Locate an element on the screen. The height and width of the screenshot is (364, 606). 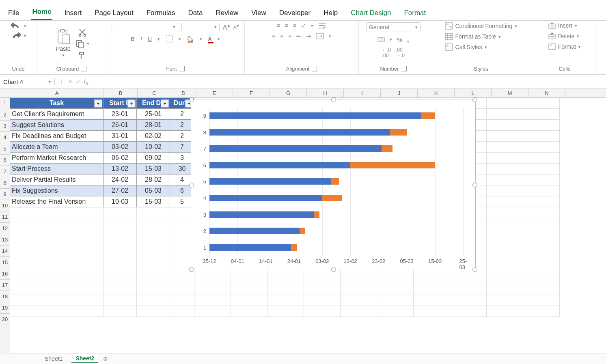
increase-decimal-icon: ←.0.00 is located at coordinates (386, 53).